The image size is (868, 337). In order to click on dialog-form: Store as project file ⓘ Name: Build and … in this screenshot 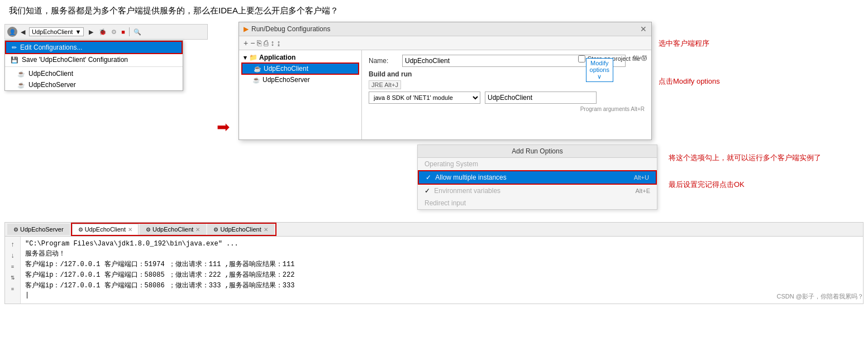, I will do `click(507, 95)`.